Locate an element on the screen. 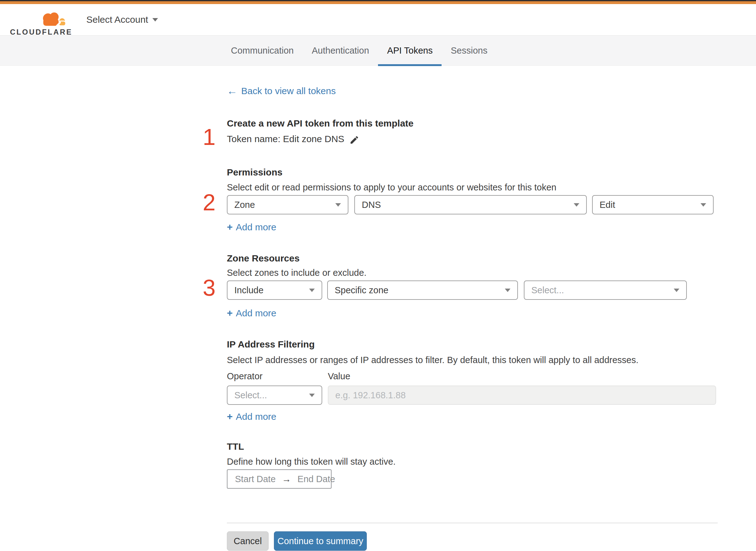  brand-orange-bar is located at coordinates (378, 3).